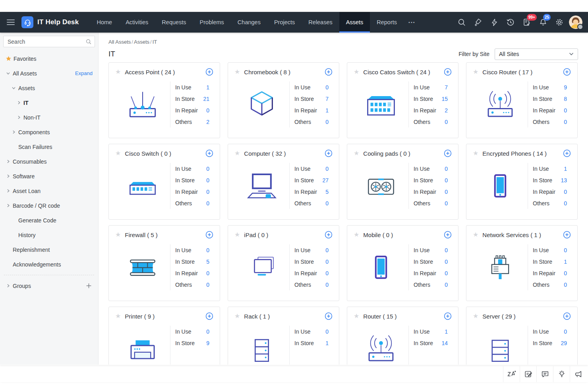 The height and width of the screenshot is (392, 588). Describe the element at coordinates (320, 22) in the screenshot. I see `nav-item-releases: Releases` at that location.